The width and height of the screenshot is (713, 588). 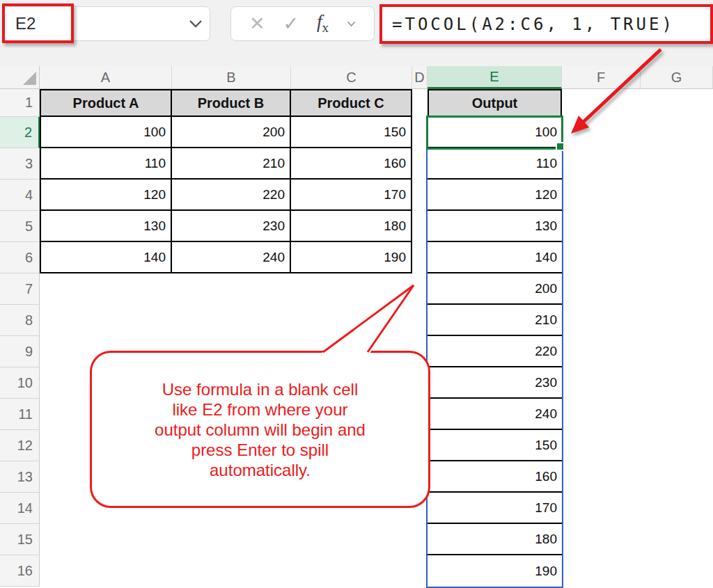 I want to click on row-header-7: 7, so click(x=19, y=289).